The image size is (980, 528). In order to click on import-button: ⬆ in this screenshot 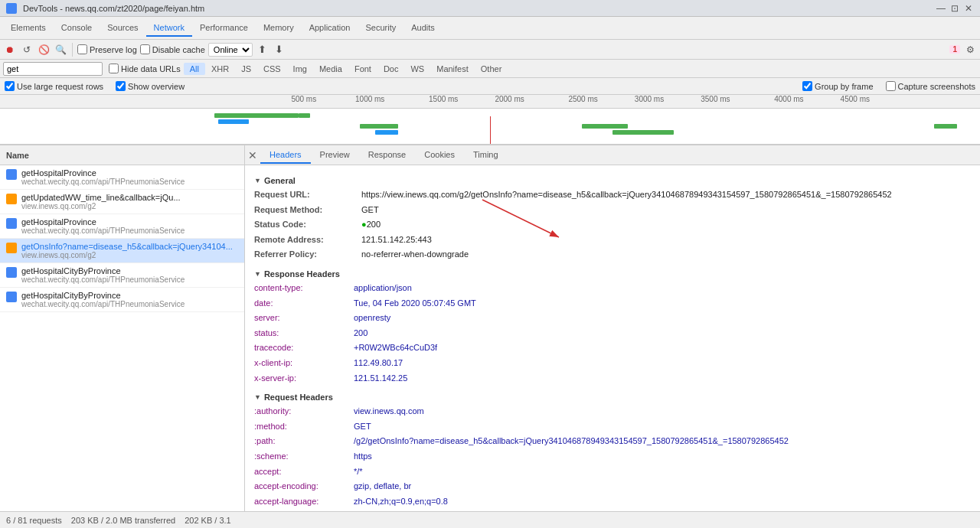, I will do `click(263, 50)`.